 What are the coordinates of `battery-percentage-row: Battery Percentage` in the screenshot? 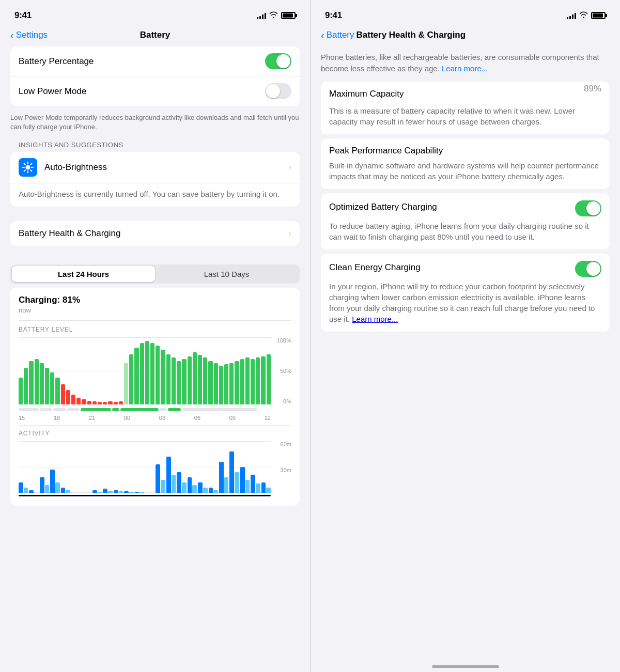 It's located at (155, 61).